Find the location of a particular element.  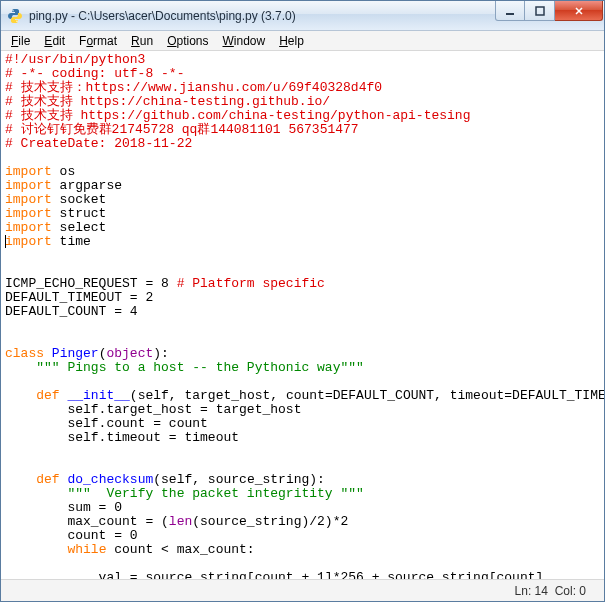

code-line: # 技术支持 https://china-testing.github.io/ is located at coordinates (302, 102).